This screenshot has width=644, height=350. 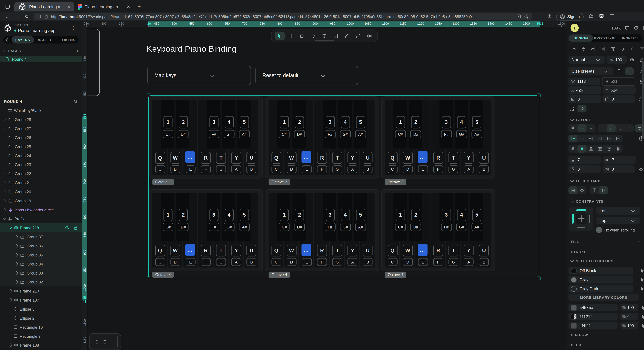 What do you see at coordinates (629, 326) in the screenshot?
I see `color-opacity-input: %100` at bounding box center [629, 326].